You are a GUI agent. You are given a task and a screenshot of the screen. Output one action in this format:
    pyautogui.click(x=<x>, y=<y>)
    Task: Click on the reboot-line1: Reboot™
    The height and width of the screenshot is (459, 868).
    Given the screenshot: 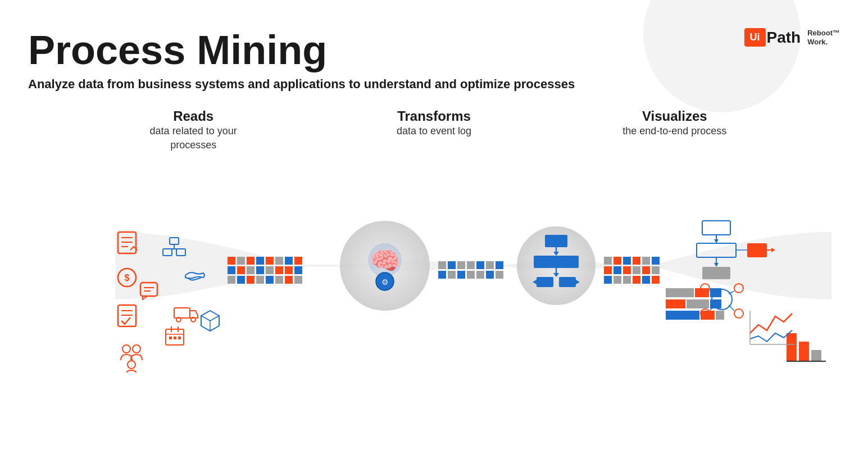 What is the action you would take?
    pyautogui.click(x=824, y=33)
    